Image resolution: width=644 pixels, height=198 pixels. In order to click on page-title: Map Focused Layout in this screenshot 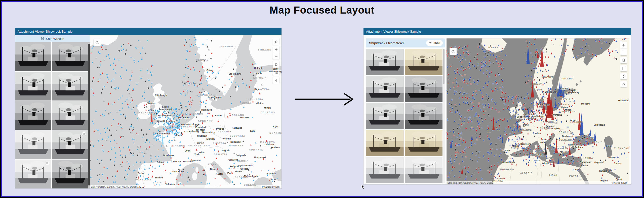, I will do `click(322, 10)`.